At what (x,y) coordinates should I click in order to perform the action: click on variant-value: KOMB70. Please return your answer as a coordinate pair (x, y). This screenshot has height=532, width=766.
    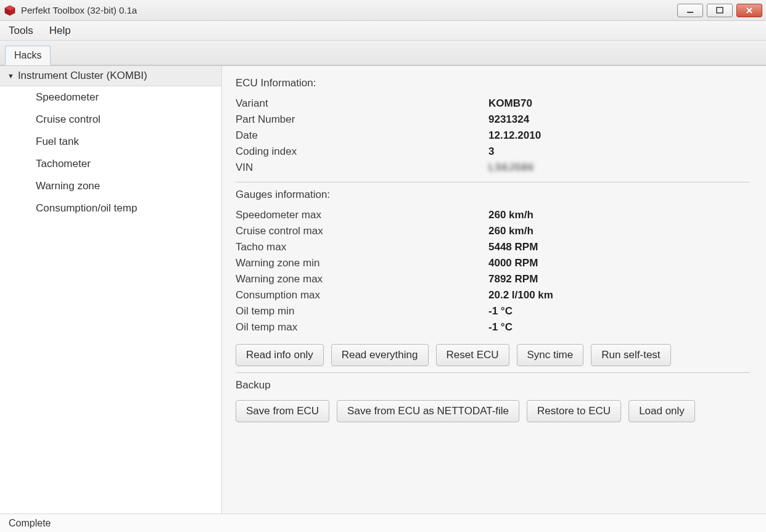
    Looking at the image, I should click on (511, 104).